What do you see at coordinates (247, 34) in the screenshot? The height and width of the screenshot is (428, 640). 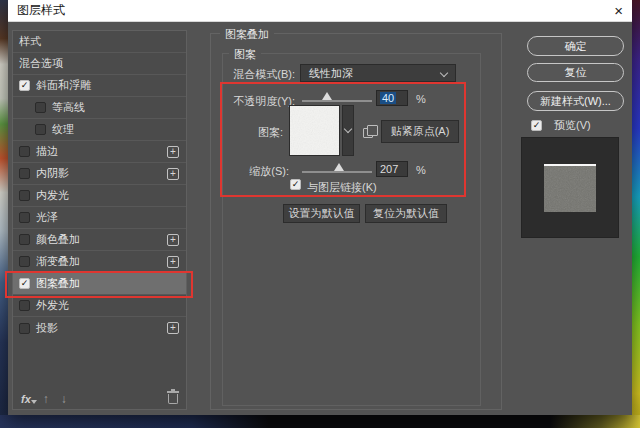 I see `panel-section-title: 图案叠加` at bounding box center [247, 34].